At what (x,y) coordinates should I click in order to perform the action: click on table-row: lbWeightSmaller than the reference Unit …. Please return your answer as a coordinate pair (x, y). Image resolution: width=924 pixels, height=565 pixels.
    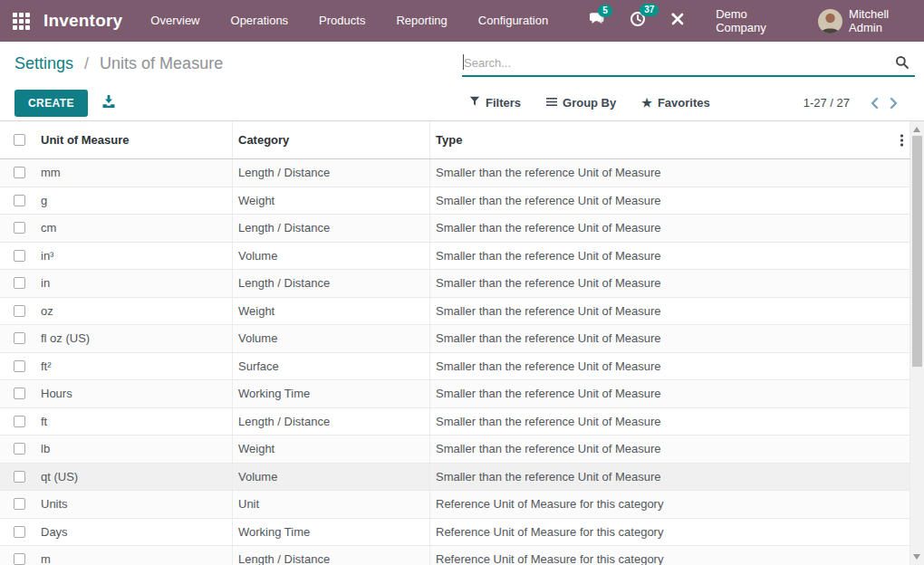
    Looking at the image, I should click on (455, 449).